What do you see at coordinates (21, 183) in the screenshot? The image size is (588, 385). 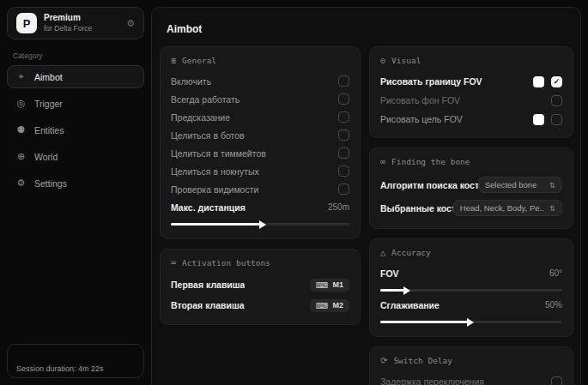 I see `settings-icon: ⚙` at bounding box center [21, 183].